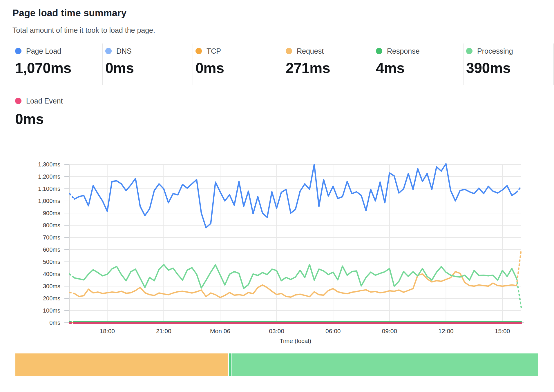 The height and width of the screenshot is (392, 554). Describe the element at coordinates (49, 164) in the screenshot. I see `y-axis-label: 1,300ms` at that location.